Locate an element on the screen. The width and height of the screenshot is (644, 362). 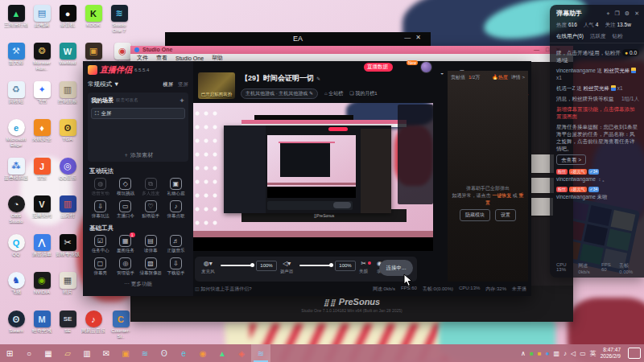
hidden-icons-chevron: ∧ is located at coordinates (523, 354).